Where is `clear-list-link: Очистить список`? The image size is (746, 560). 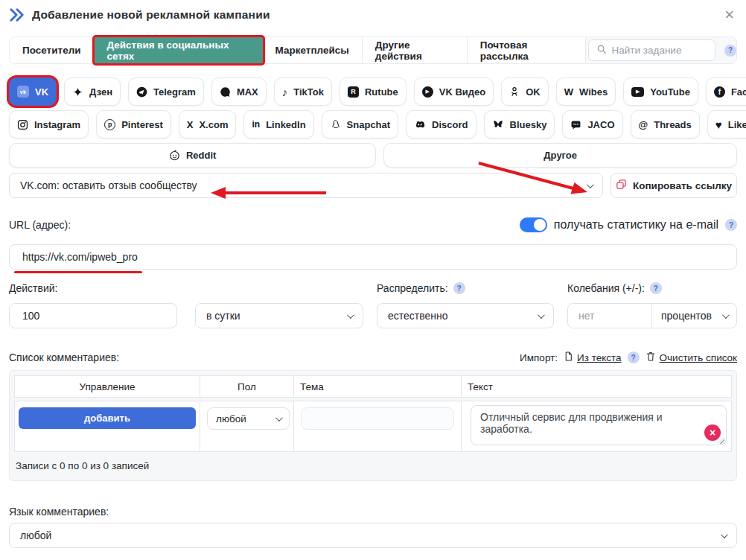
clear-list-link: Очистить список is located at coordinates (691, 357).